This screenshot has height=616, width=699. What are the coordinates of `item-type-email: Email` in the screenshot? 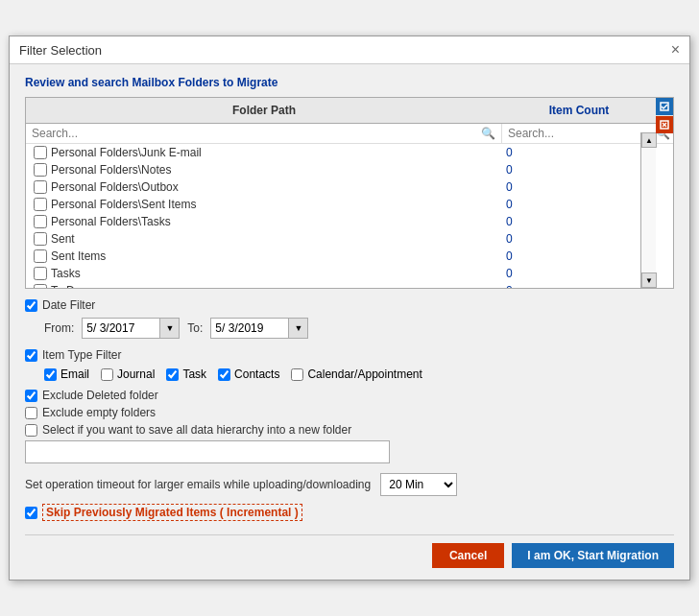 It's located at (67, 374).